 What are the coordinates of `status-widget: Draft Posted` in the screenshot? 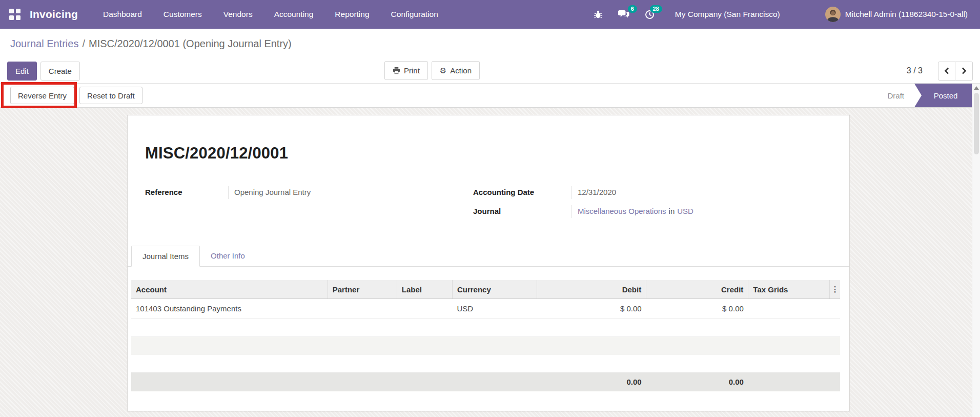 It's located at (934, 95).